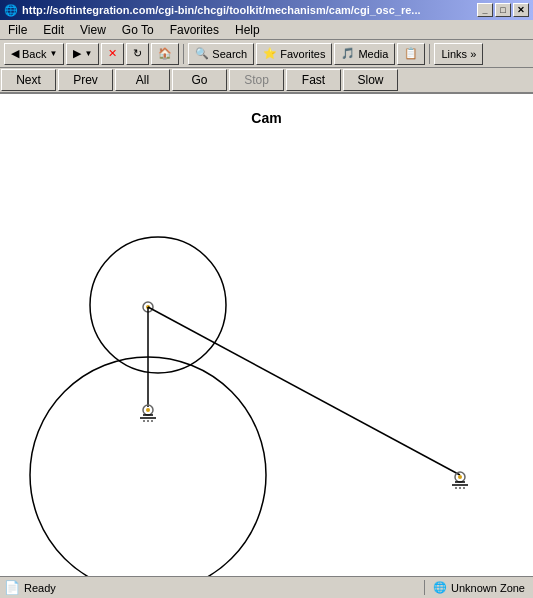 This screenshot has height=598, width=533. What do you see at coordinates (77, 54) in the screenshot?
I see `forward-icon: ▶` at bounding box center [77, 54].